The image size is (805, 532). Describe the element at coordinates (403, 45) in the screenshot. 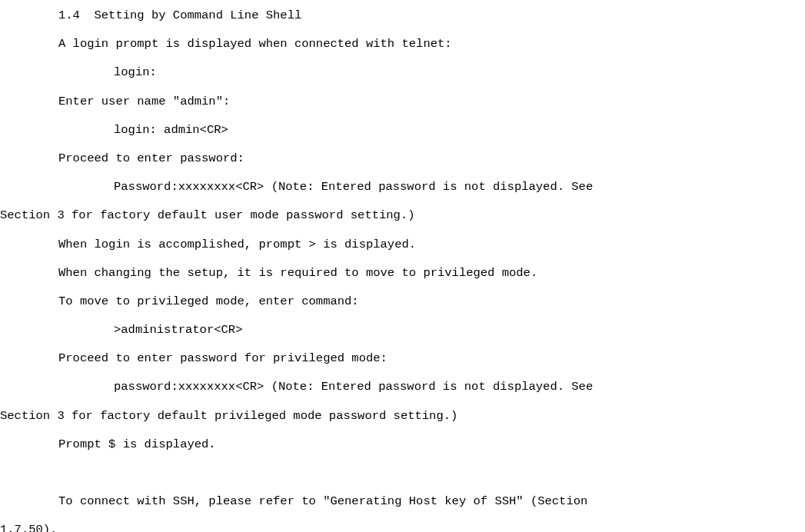

I see `para-telnet-prompt: A login prompt is displayed when connect…` at that location.